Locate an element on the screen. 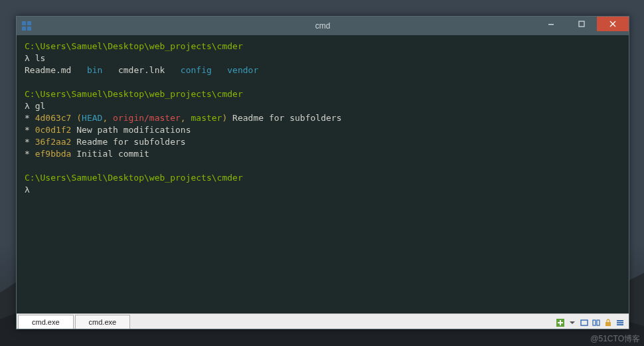  ls-item: Readme.md is located at coordinates (48, 70).